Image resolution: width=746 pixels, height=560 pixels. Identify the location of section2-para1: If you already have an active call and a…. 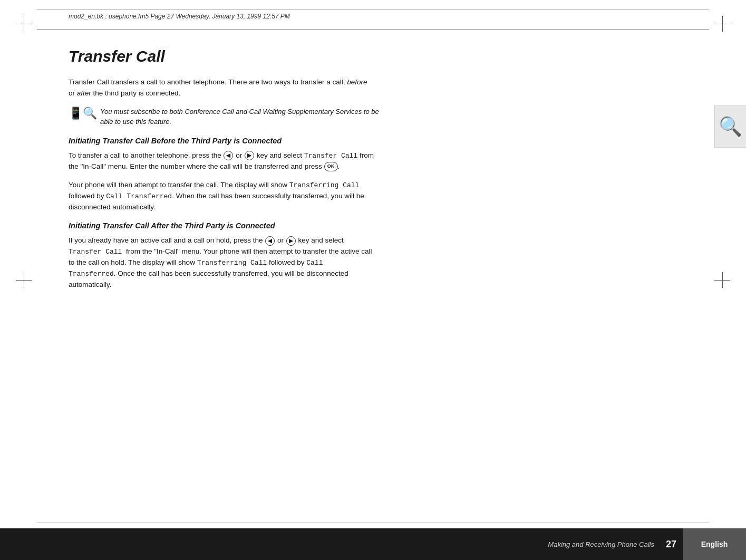
(221, 263).